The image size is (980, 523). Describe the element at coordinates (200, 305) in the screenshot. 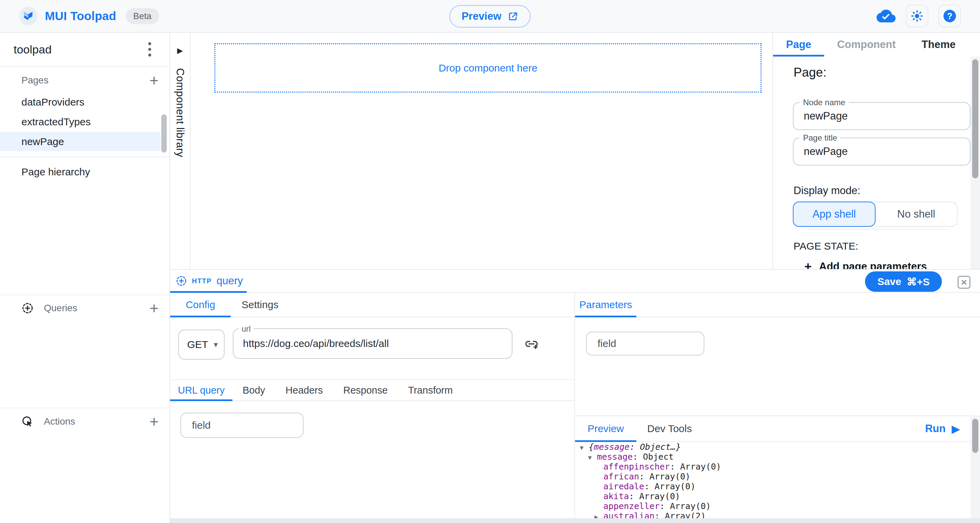

I see `tab-config: Config` at that location.